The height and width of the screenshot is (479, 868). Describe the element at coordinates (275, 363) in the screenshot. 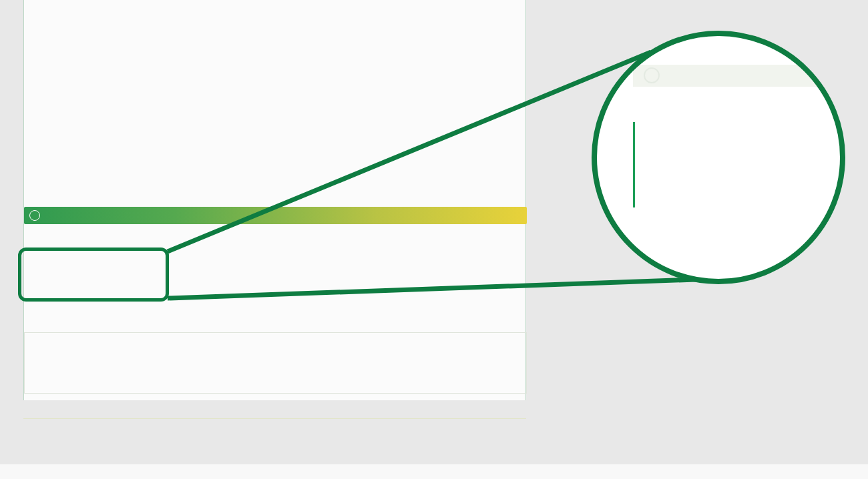

I see `bill-bottom-section` at that location.